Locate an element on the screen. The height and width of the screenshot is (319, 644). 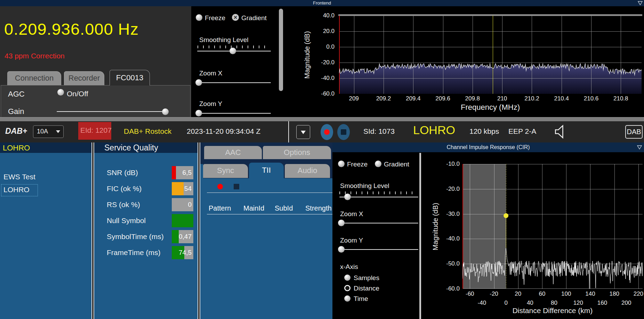
spectrum-plot is located at coordinates (490, 55).